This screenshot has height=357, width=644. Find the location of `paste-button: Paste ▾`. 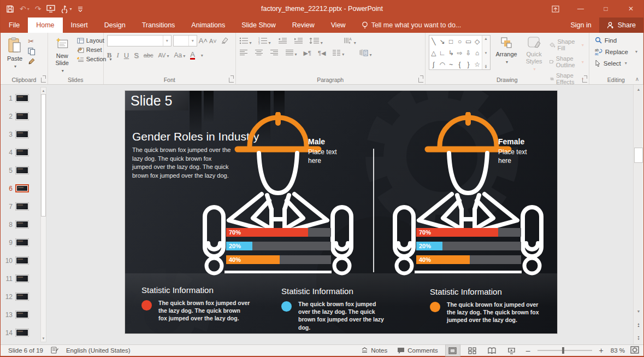

paste-button: Paste ▾ is located at coordinates (15, 55).